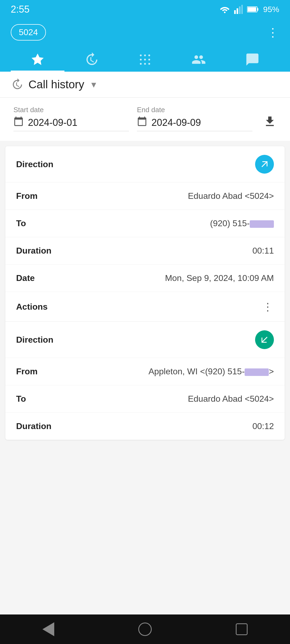 The height and width of the screenshot is (644, 290). I want to click on call-2-from-value: Appleton, WI <(920) 515->, so click(211, 371).